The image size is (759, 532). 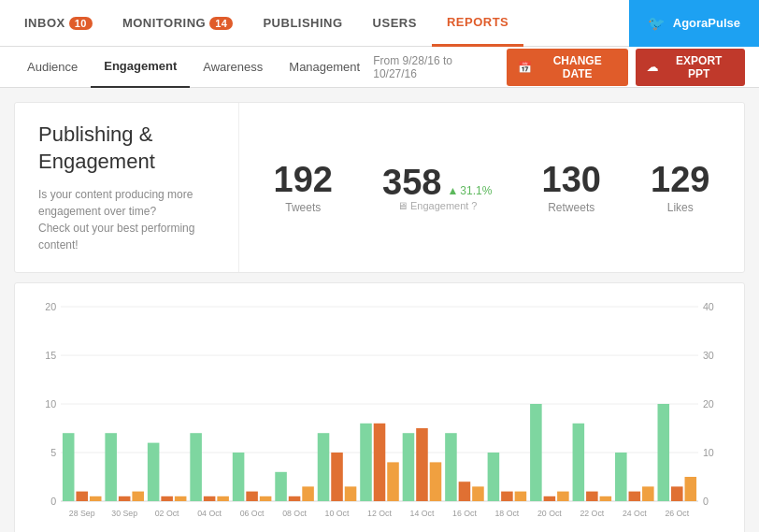 What do you see at coordinates (380, 67) in the screenshot?
I see `sub-navigation: Audience Engagement Awareness Management…` at bounding box center [380, 67].